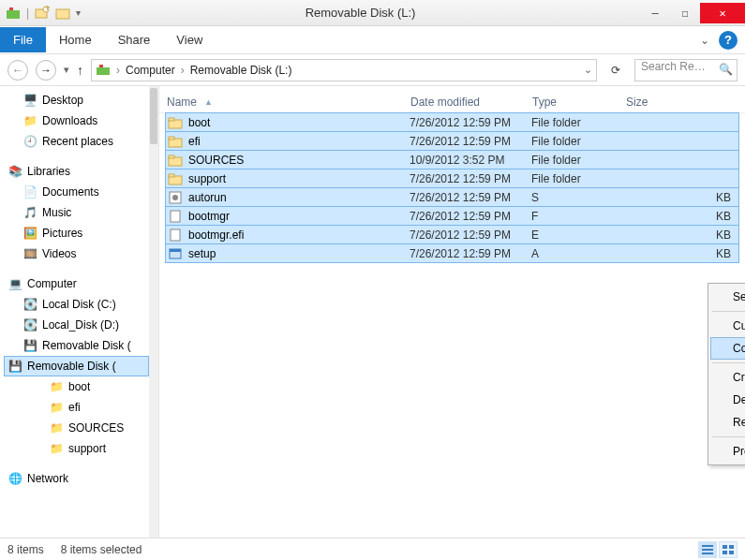 Image resolution: width=745 pixels, height=560 pixels. What do you see at coordinates (77, 346) in the screenshot?
I see `nav-removable-1: 💾Removable Disk (` at bounding box center [77, 346].